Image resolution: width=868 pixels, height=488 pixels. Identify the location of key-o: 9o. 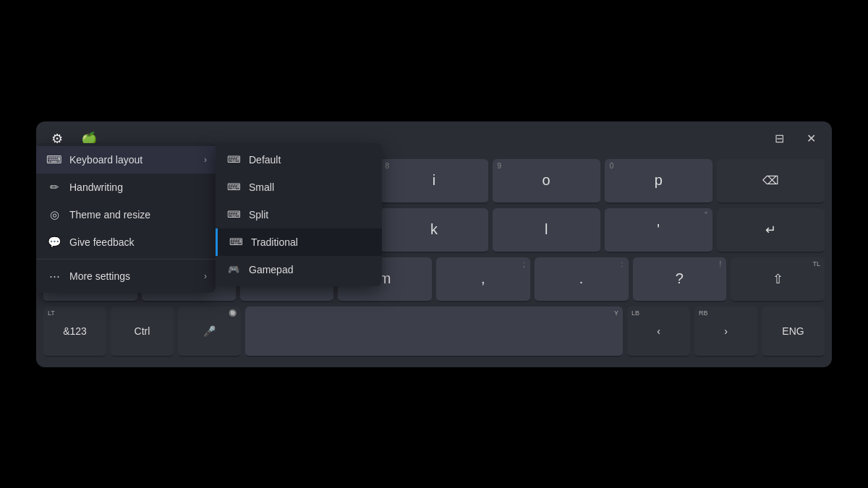
(547, 181).